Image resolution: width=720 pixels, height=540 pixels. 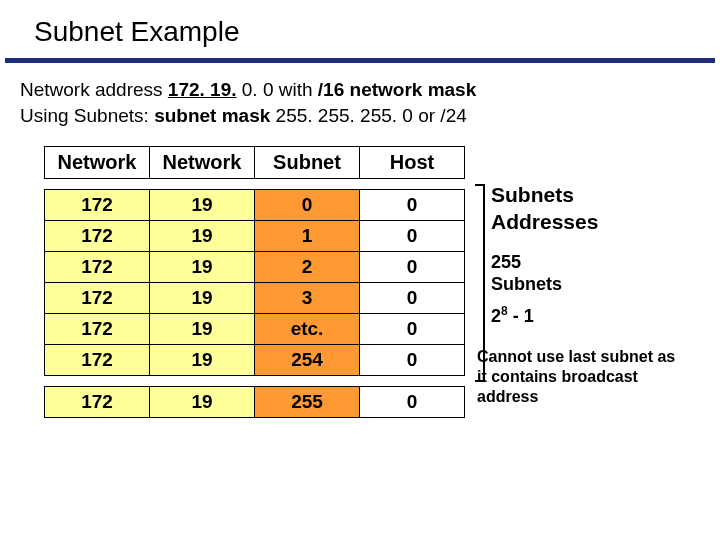 What do you see at coordinates (308, 298) in the screenshot?
I see `cell-subnet: 3` at bounding box center [308, 298].